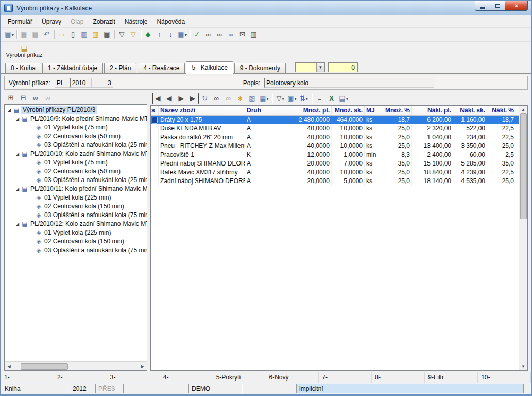 The height and width of the screenshot is (396, 532). I want to click on col-header-mnoz-sk: Množ. sk., so click(348, 110).